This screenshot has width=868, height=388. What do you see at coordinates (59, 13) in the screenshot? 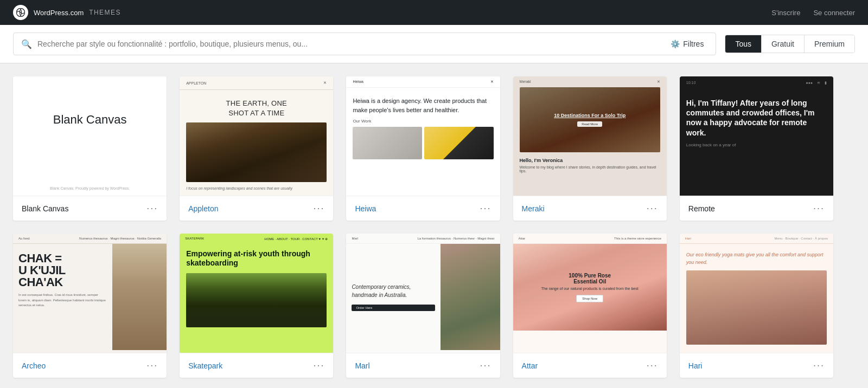
I see `site-name-label: WordPress.com` at bounding box center [59, 13].